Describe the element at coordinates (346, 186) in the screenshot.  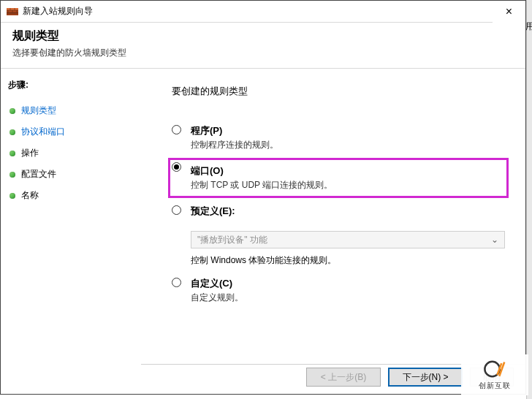
I see `option-desc: 控制 TCP 或 UDP 端口连接的规则。` at that location.